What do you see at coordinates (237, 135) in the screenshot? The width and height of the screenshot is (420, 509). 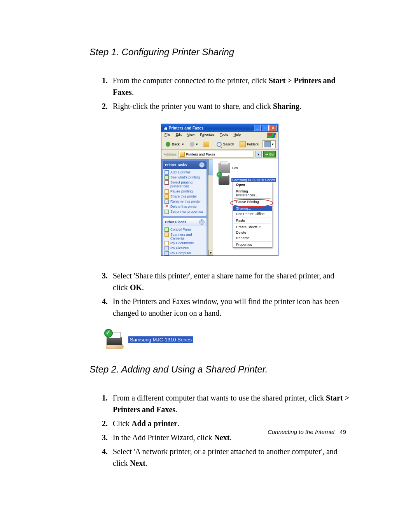 I see `menu-help: Help` at bounding box center [237, 135].